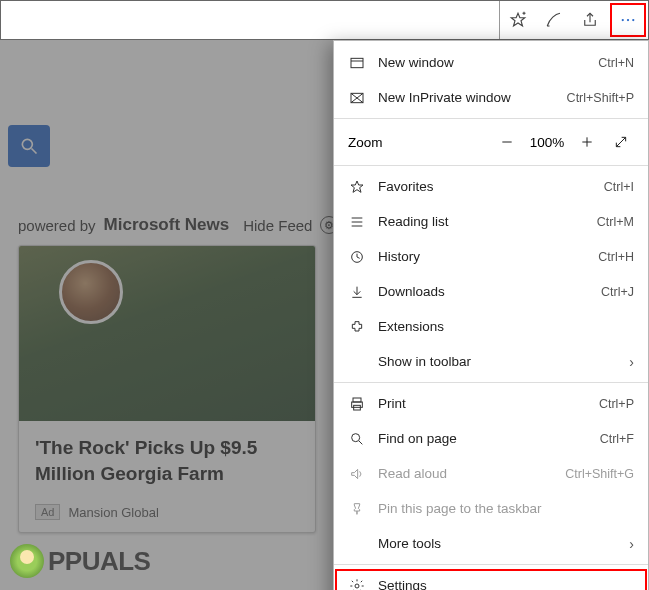 The image size is (649, 590). I want to click on browser-toolbar, so click(324, 20).